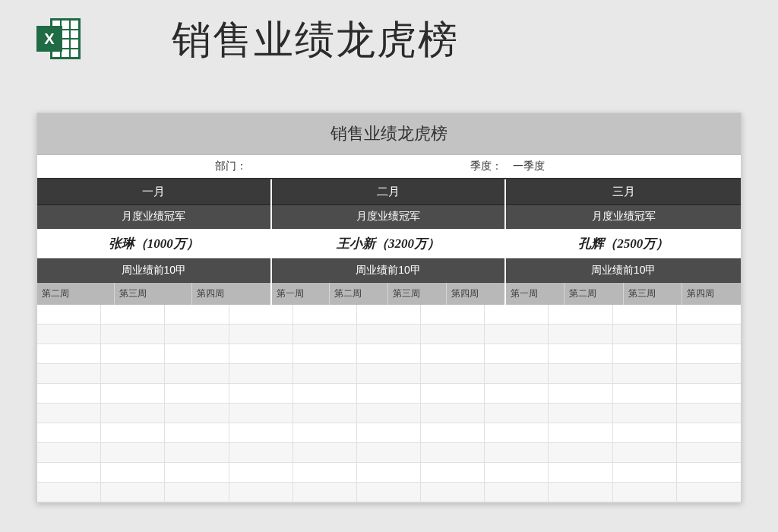 The width and height of the screenshot is (778, 532). I want to click on champion-name: 张琳（1000万）, so click(153, 244).